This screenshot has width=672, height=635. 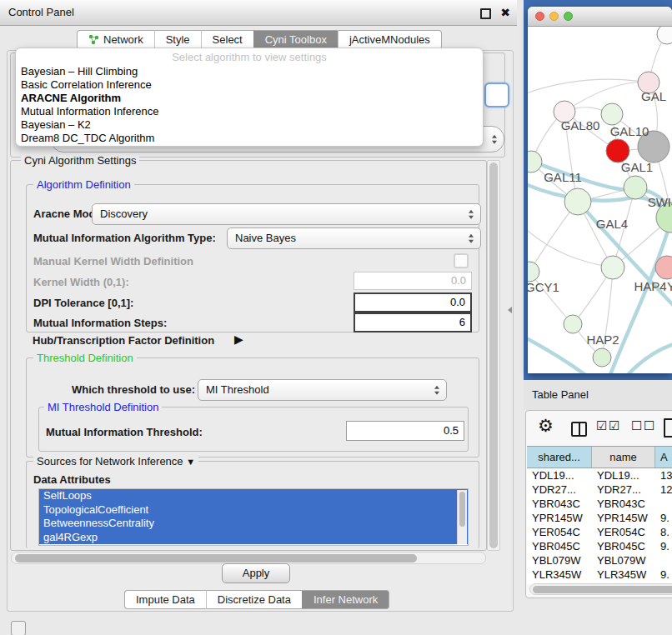 What do you see at coordinates (599, 490) in the screenshot?
I see `table-row: YDR27... YDR27... 12` at bounding box center [599, 490].